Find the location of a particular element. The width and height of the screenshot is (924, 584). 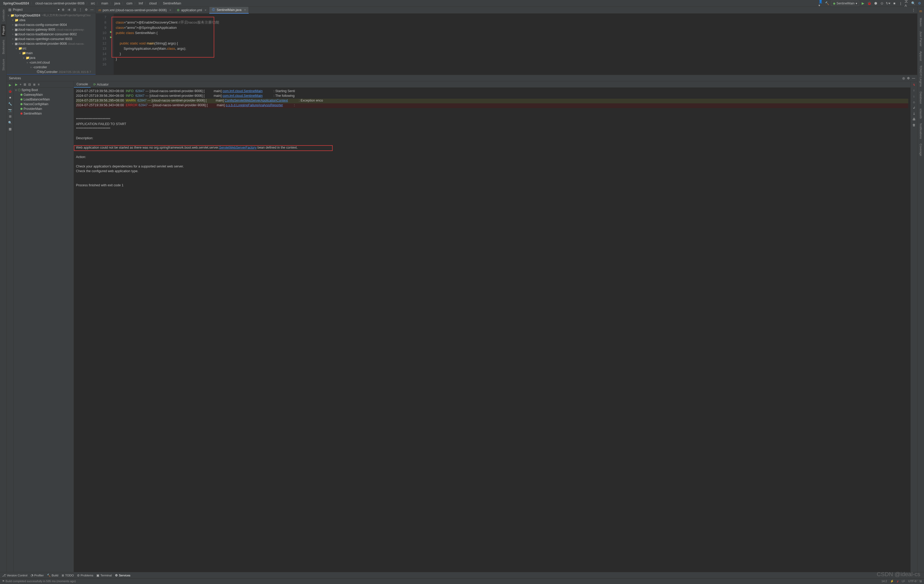

left-rail-tab-bookmarks: Bookmarks is located at coordinates (3, 47).